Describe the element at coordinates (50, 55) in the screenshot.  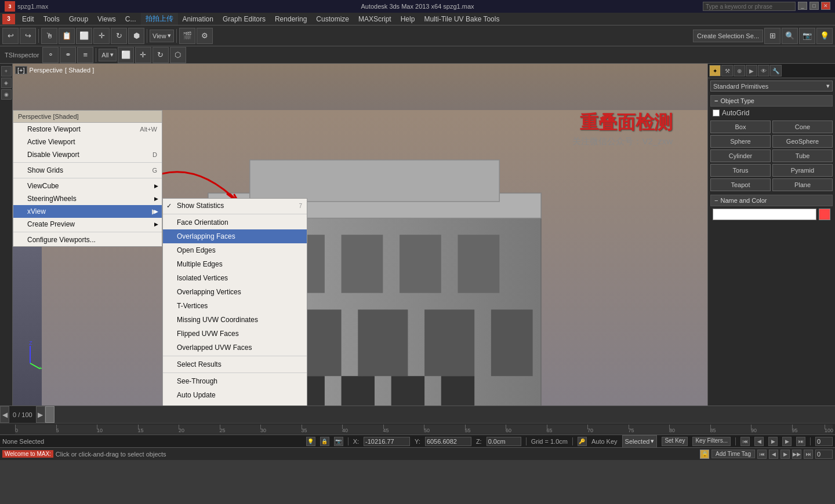
I see `ts-btn-1: ⚬` at that location.